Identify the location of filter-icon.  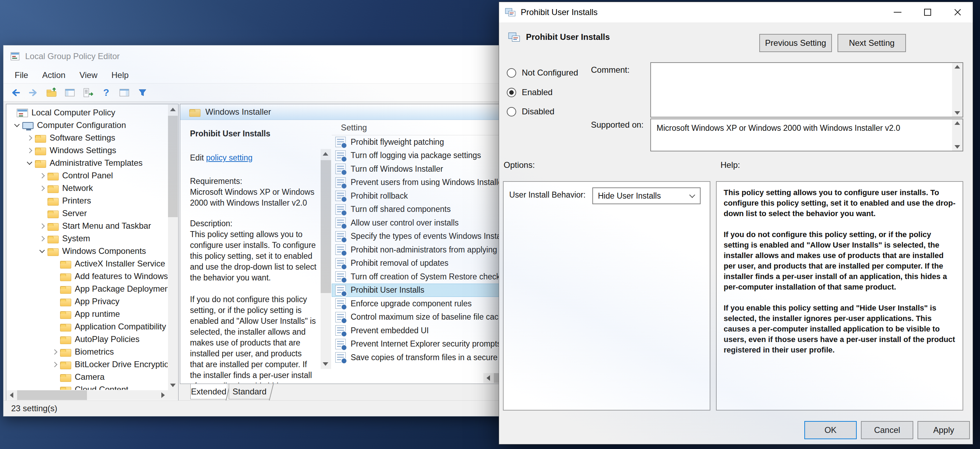
(142, 93).